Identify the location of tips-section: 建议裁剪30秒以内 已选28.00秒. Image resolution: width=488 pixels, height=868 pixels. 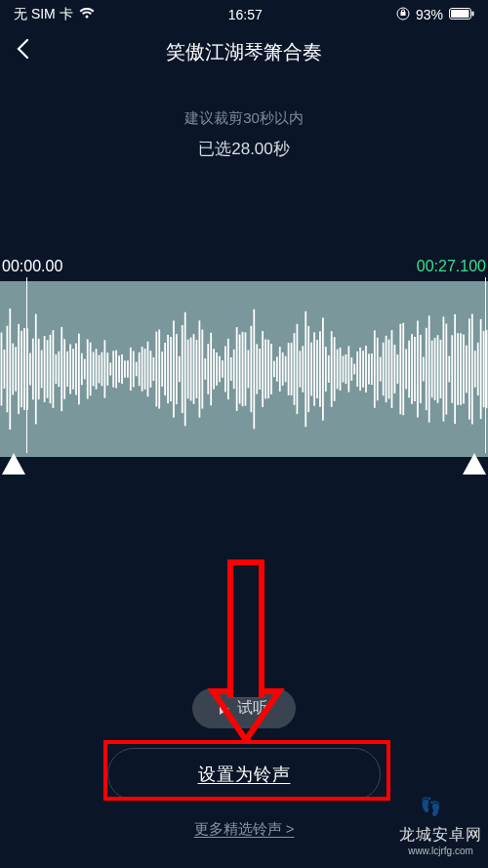
(244, 135).